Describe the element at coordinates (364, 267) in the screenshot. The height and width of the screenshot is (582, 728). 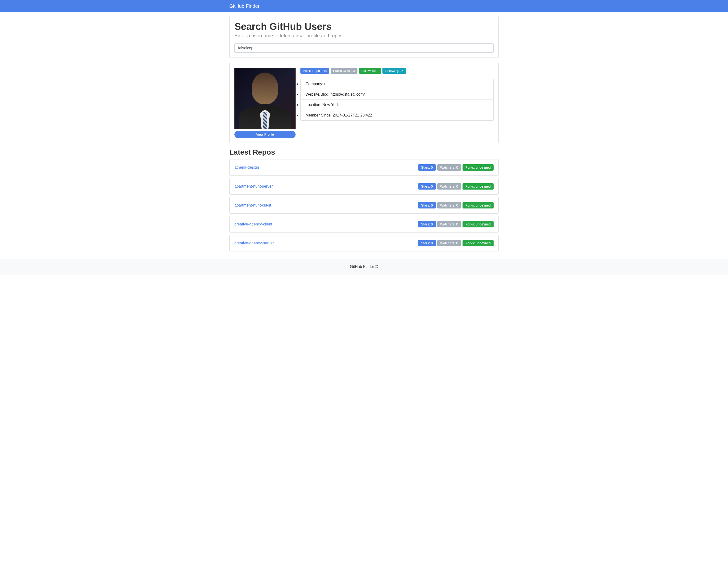
I see `footer: GitHub Finder ©` at that location.